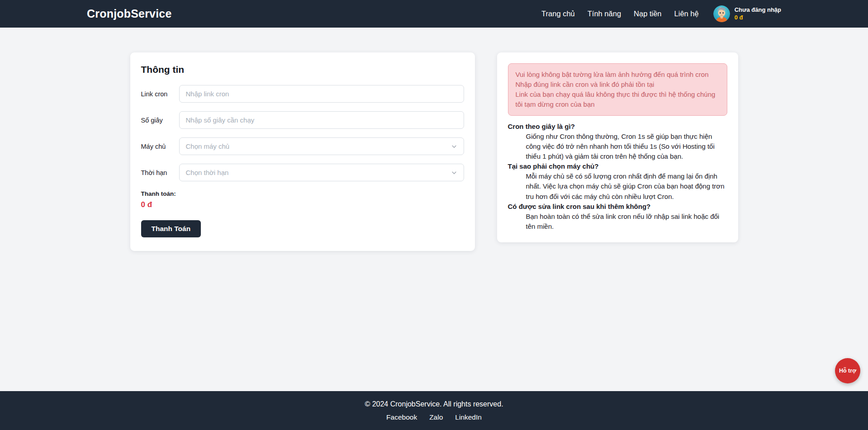 This screenshot has width=868, height=430. I want to click on duration-select: Chọn thời hạn, so click(322, 173).